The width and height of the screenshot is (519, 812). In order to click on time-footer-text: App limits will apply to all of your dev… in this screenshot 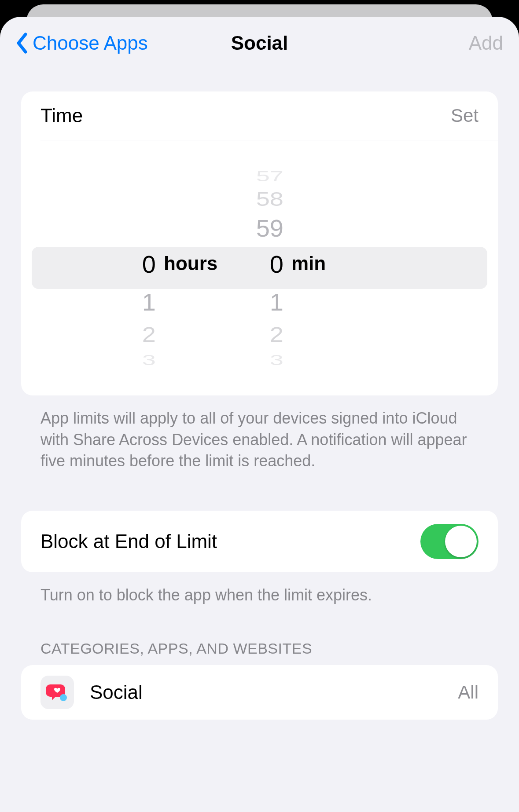, I will do `click(260, 434)`.